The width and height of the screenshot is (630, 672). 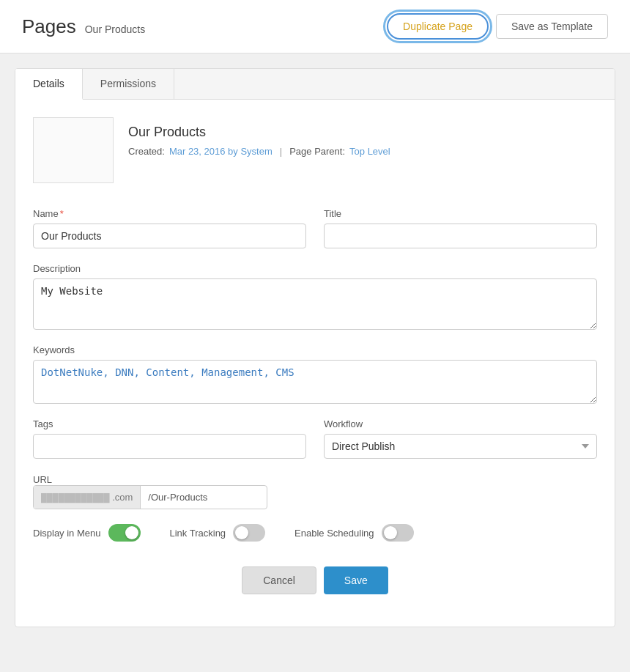 What do you see at coordinates (259, 150) in the screenshot?
I see `page-info-details: Our Products Created: Mar 23, 2016 by Sy…` at bounding box center [259, 150].